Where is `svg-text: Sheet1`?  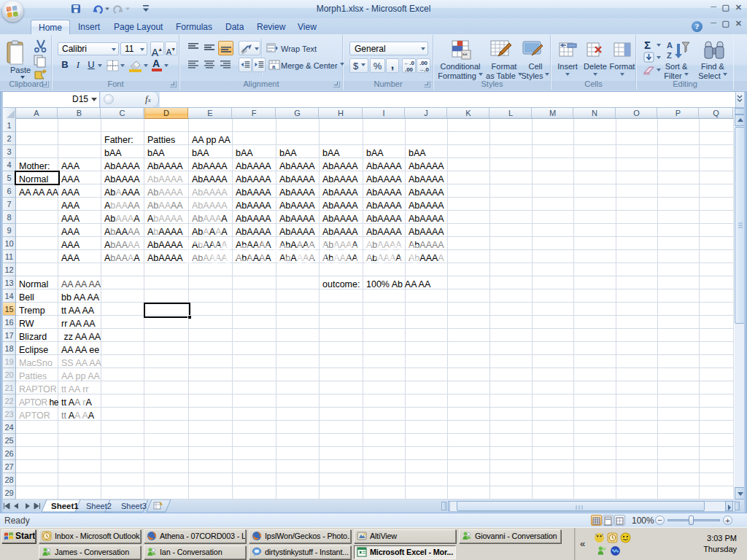 svg-text: Sheet1 is located at coordinates (65, 506).